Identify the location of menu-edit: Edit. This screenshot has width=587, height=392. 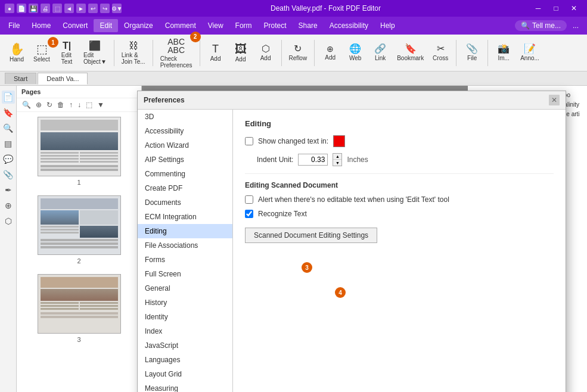
(106, 26).